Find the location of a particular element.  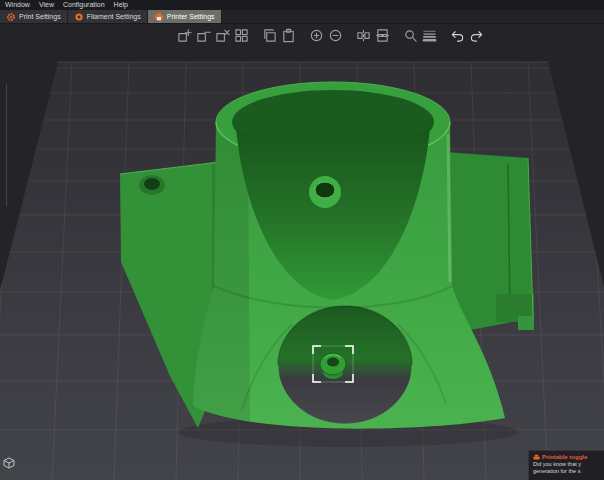

settings-tabbar: Print Settings Filament Settings Printer… is located at coordinates (302, 17).